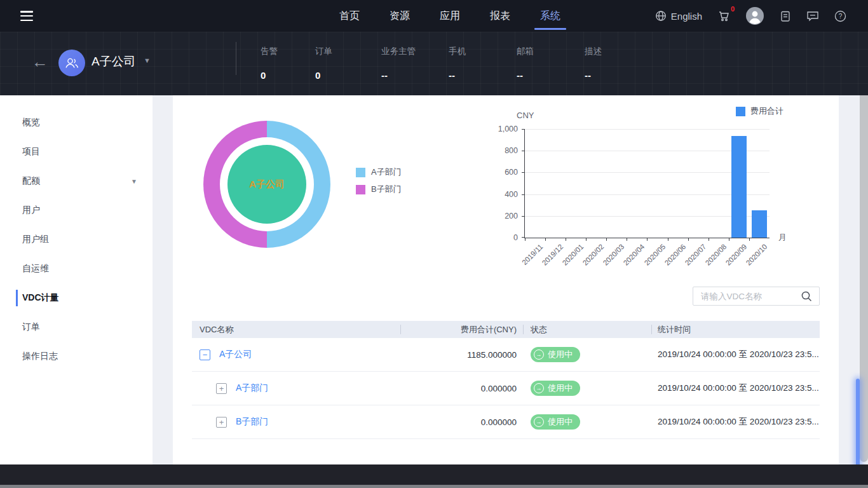 This screenshot has height=488, width=868. I want to click on collapse-row-button: −, so click(205, 355).